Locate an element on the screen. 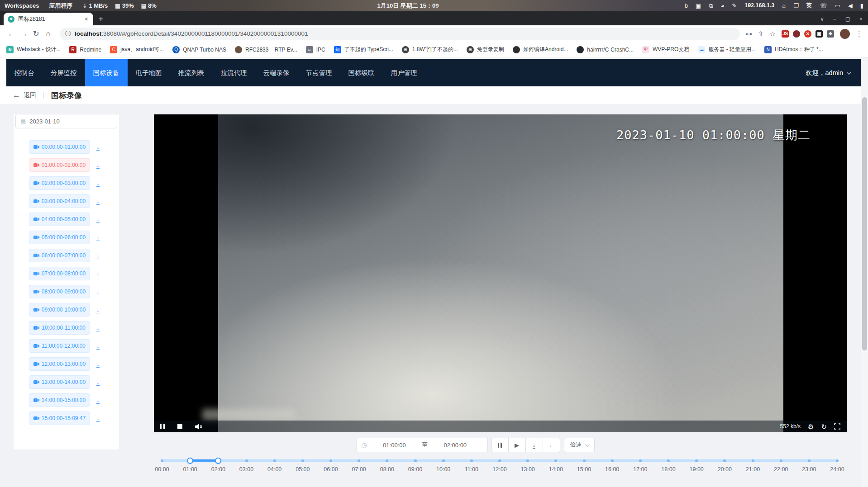  bookmark-star-icon: ☆ is located at coordinates (773, 34).